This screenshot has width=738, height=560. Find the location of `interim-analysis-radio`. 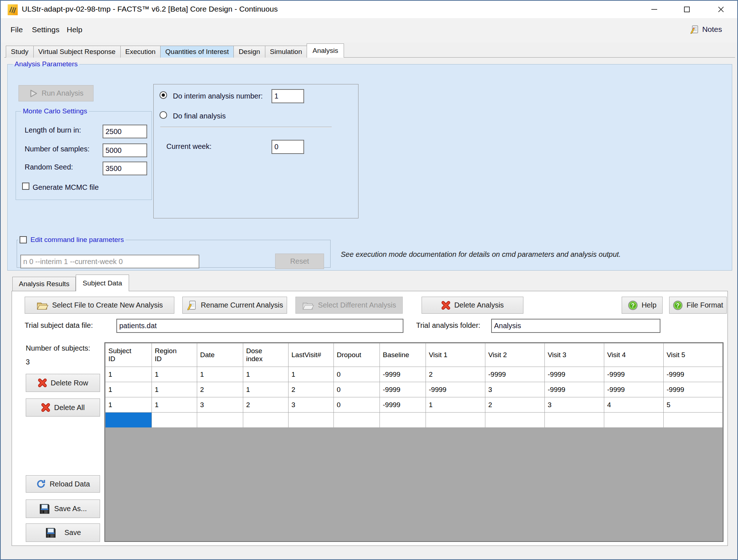

interim-analysis-radio is located at coordinates (163, 95).